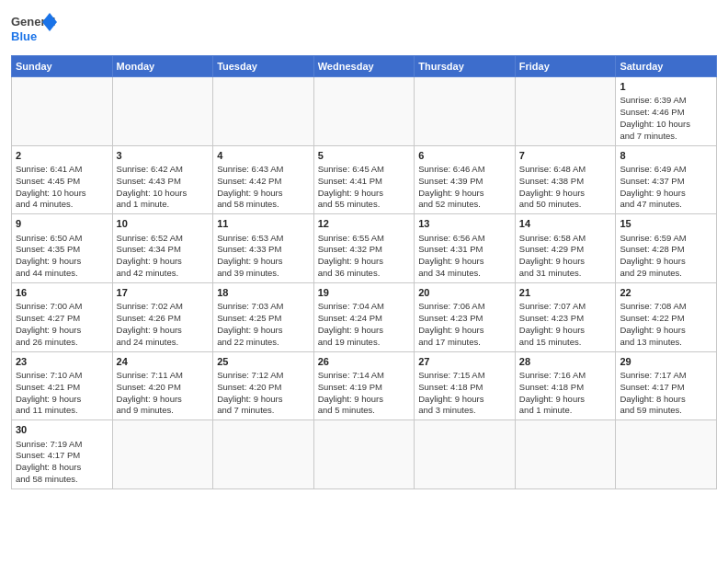 The width and height of the screenshot is (728, 563). Describe the element at coordinates (63, 431) in the screenshot. I see `day-number: 30` at that location.